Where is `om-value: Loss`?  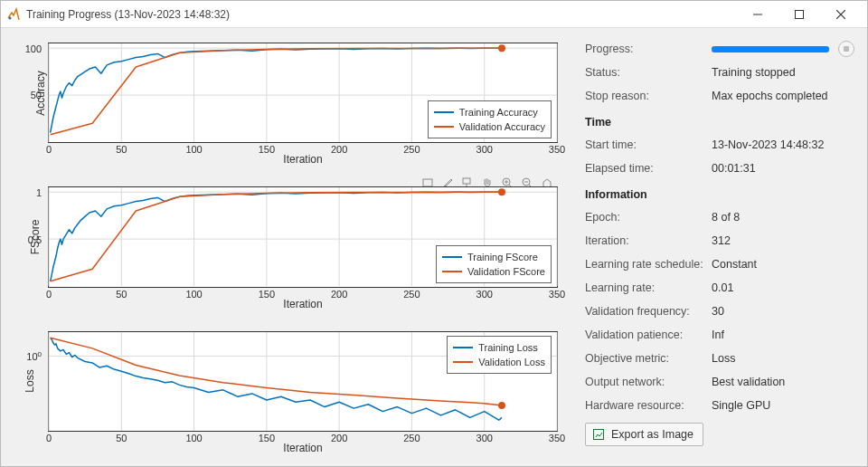 om-value: Loss is located at coordinates (783, 358).